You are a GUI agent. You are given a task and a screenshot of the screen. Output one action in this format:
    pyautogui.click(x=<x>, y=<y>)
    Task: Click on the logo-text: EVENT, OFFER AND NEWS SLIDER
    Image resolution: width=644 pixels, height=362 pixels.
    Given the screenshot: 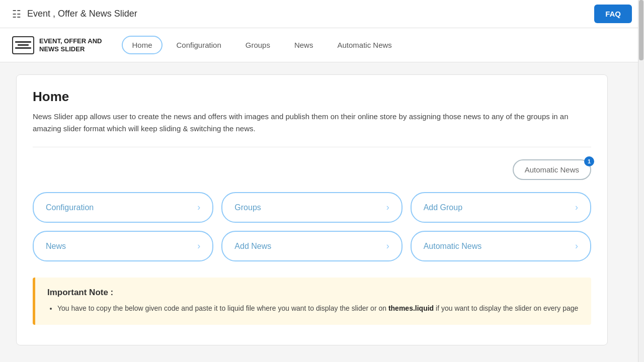 What is the action you would take?
    pyautogui.click(x=70, y=45)
    